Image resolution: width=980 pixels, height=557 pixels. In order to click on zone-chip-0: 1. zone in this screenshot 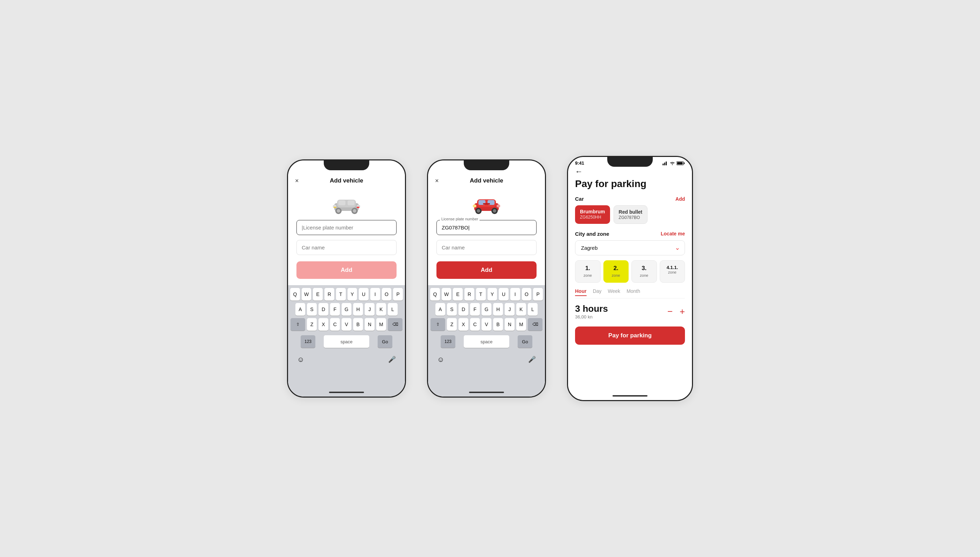, I will do `click(588, 272)`.